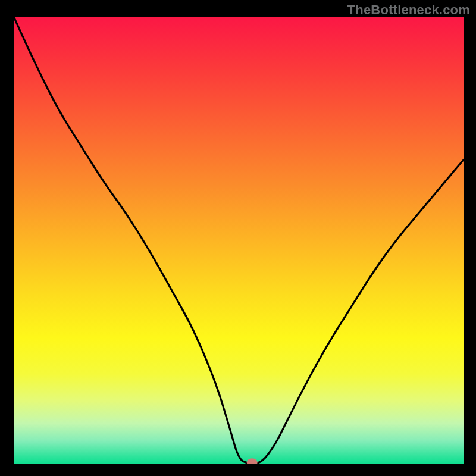 Image resolution: width=476 pixels, height=476 pixels. Describe the element at coordinates (409, 10) in the screenshot. I see `watermark-text: TheBottleneck.com` at that location.